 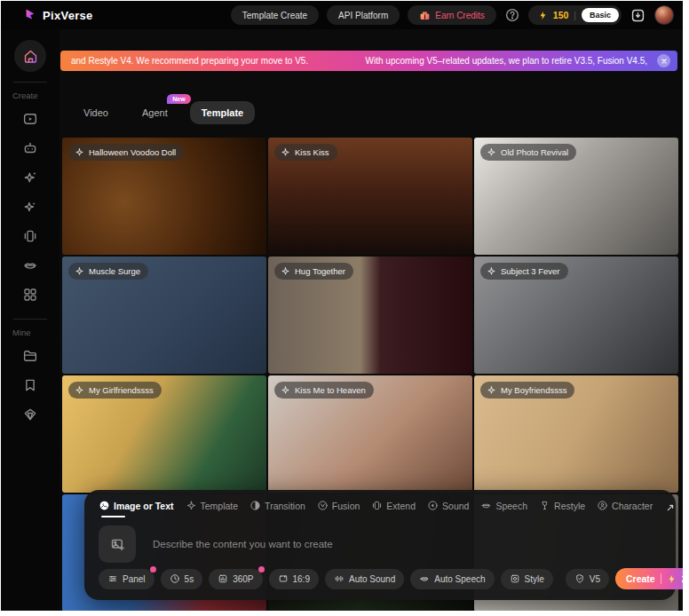 What do you see at coordinates (212, 509) in the screenshot?
I see `panel-tab-template: Template` at bounding box center [212, 509].